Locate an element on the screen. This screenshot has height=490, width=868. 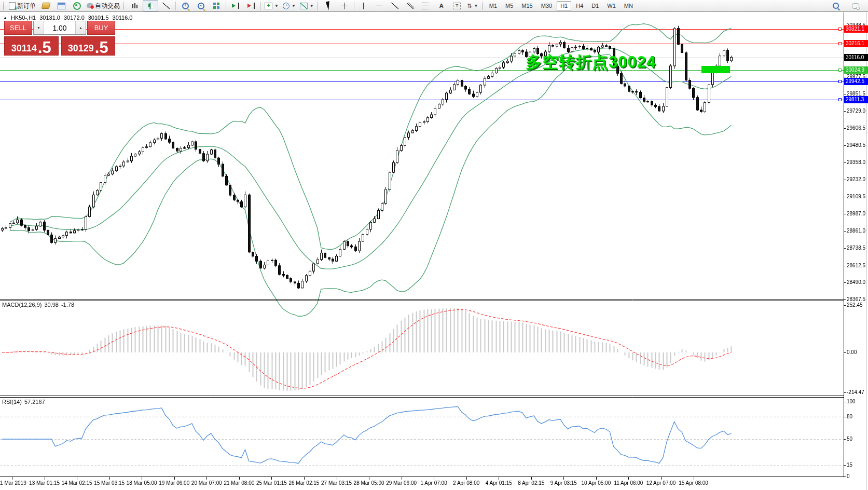
rsi-axis-tick: 15 is located at coordinates (850, 465).